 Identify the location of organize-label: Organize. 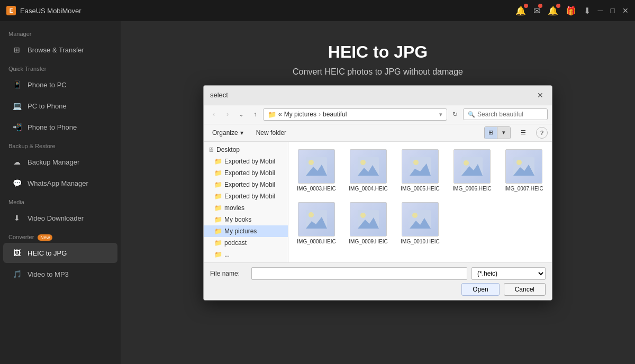
(225, 133).